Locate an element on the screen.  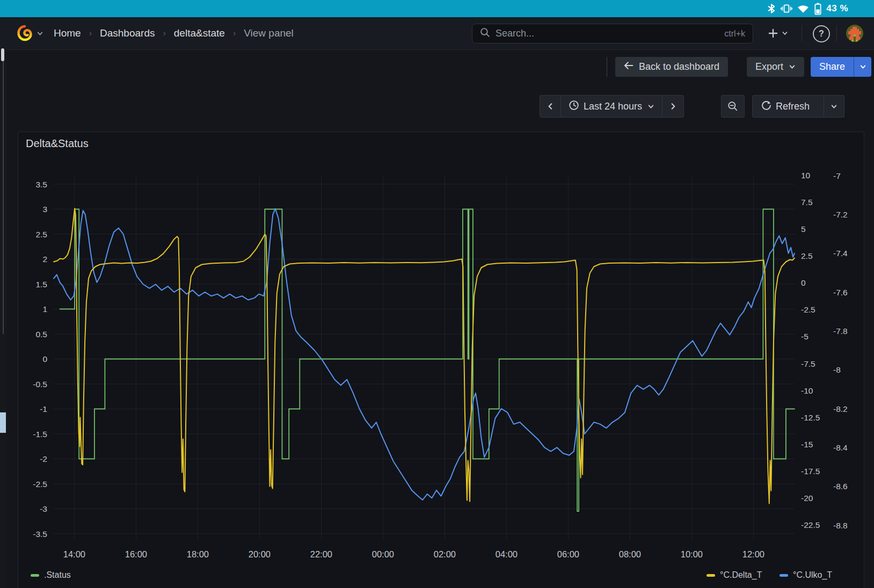
left-scrollbar-line is located at coordinates (3, 198).